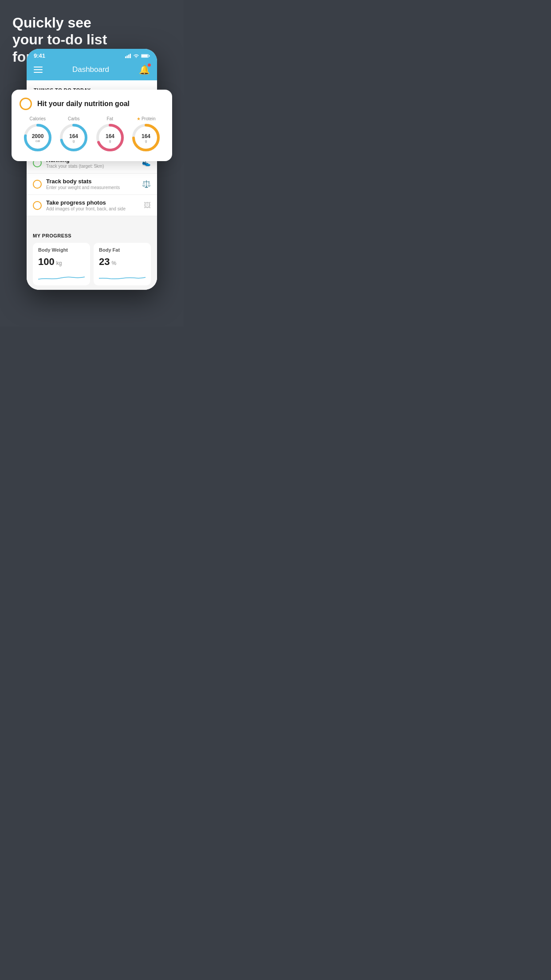 The image size is (551, 980). Describe the element at coordinates (38, 70) in the screenshot. I see `hamburger-menu` at that location.